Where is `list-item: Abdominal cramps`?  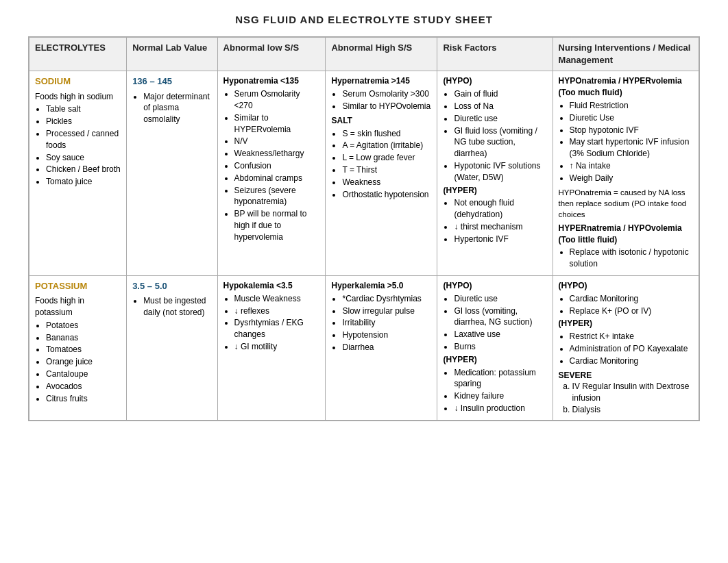 list-item: Abdominal cramps is located at coordinates (277, 178).